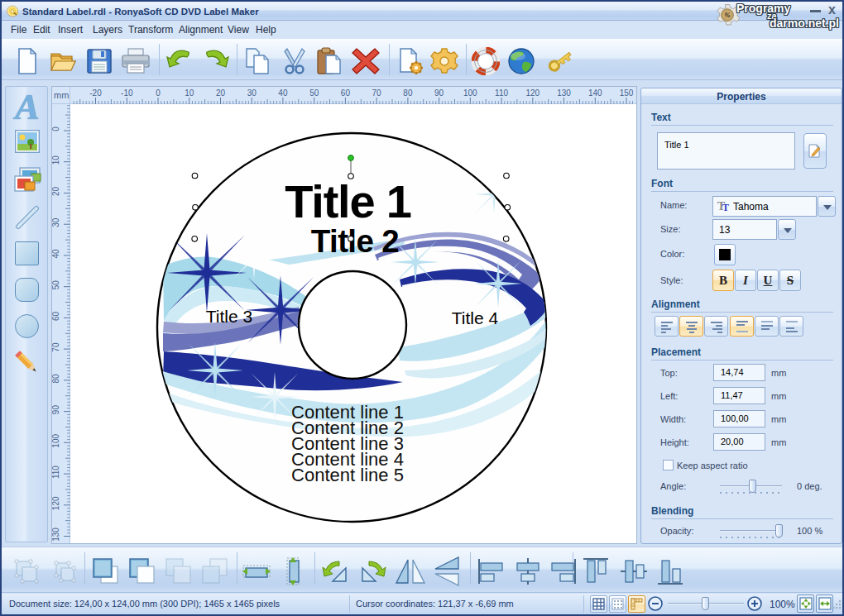 The width and height of the screenshot is (844, 616). Describe the element at coordinates (627, 93) in the screenshot. I see `svg-text: 150` at that location.